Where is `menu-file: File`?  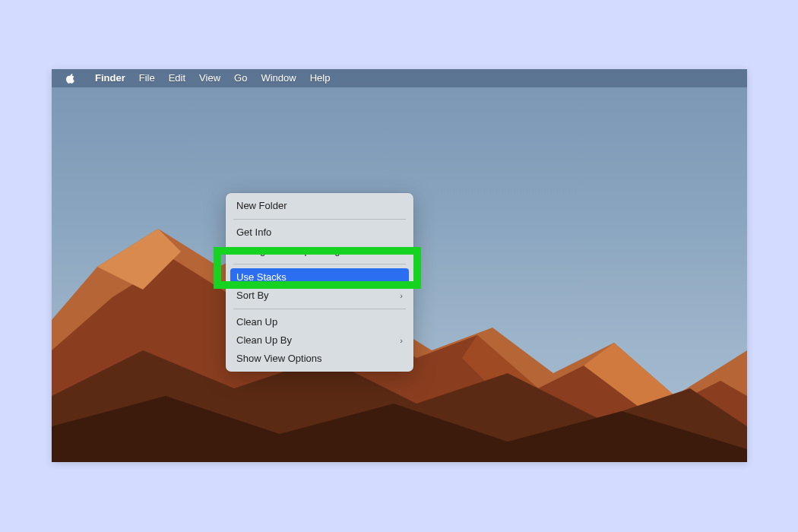
menu-file: File is located at coordinates (147, 78).